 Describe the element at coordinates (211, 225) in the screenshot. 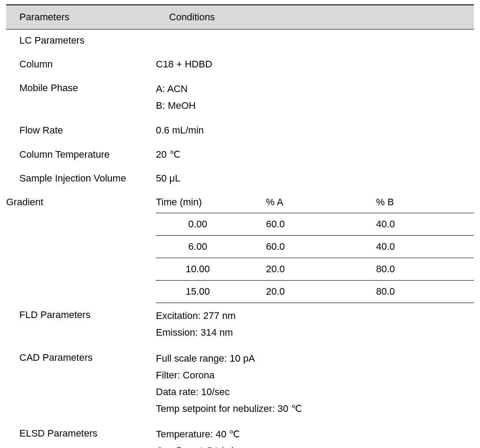

I see `gradient-time: 0.00` at that location.